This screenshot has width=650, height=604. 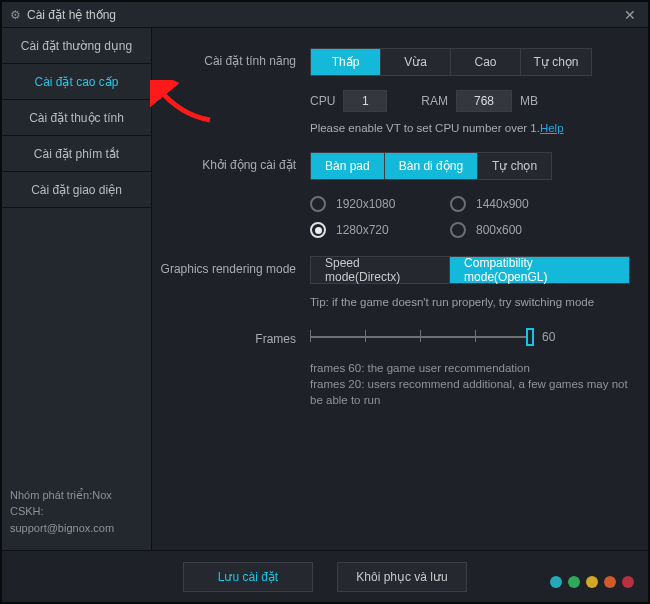 What do you see at coordinates (380, 204) in the screenshot?
I see `resolution-radio-1920x1080: 1920x1080` at bounding box center [380, 204].